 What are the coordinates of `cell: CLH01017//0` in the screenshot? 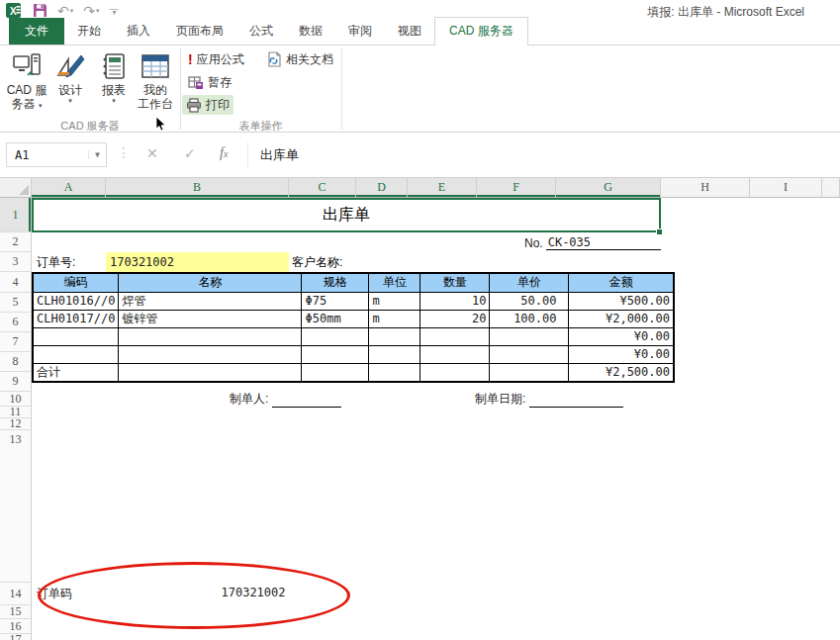 It's located at (75, 319).